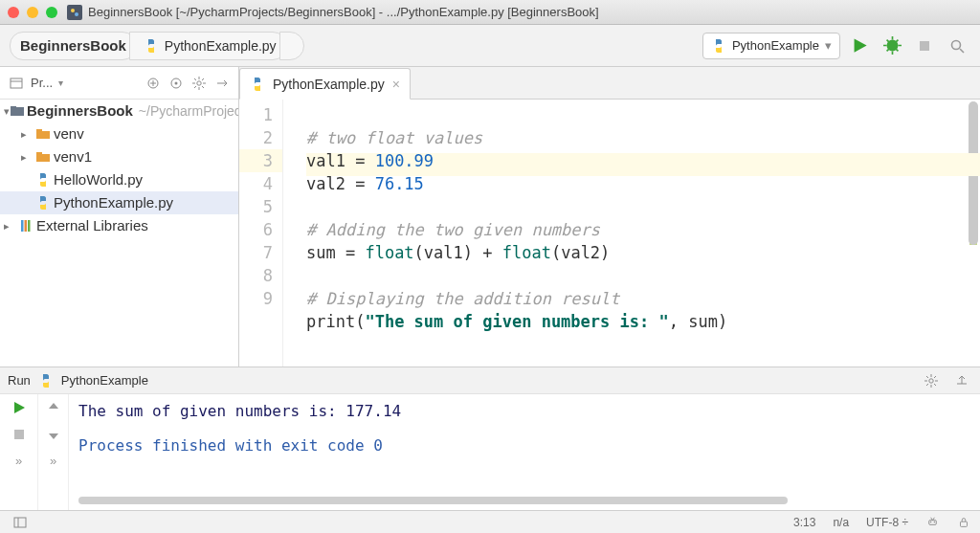 This screenshot has height=533, width=980. What do you see at coordinates (643, 138) in the screenshot?
I see `code-line: # two float values` at bounding box center [643, 138].